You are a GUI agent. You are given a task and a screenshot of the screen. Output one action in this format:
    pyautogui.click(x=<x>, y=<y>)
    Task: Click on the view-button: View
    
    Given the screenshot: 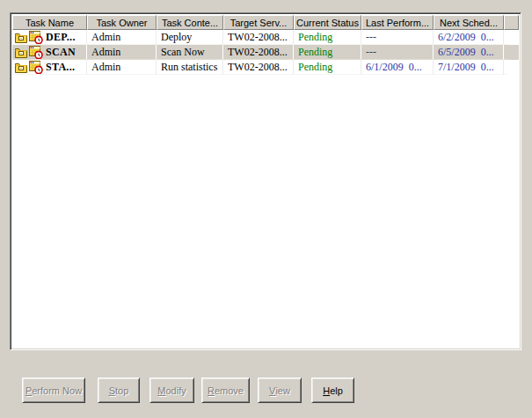 What is the action you would take?
    pyautogui.click(x=280, y=391)
    